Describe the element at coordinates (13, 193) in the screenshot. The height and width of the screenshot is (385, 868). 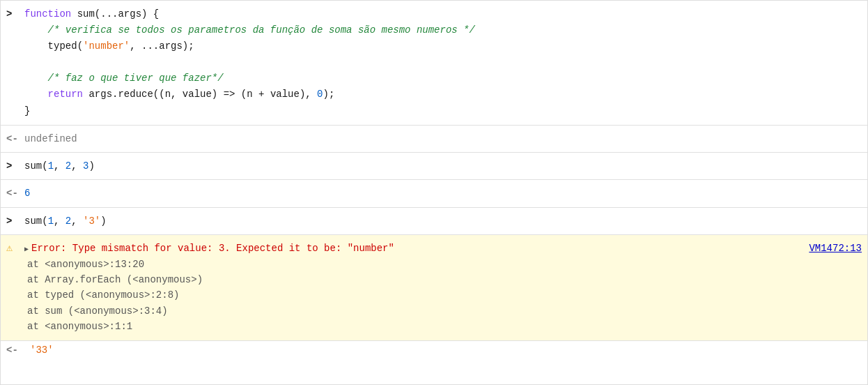
I see `output-prompt-2: <-` at that location.